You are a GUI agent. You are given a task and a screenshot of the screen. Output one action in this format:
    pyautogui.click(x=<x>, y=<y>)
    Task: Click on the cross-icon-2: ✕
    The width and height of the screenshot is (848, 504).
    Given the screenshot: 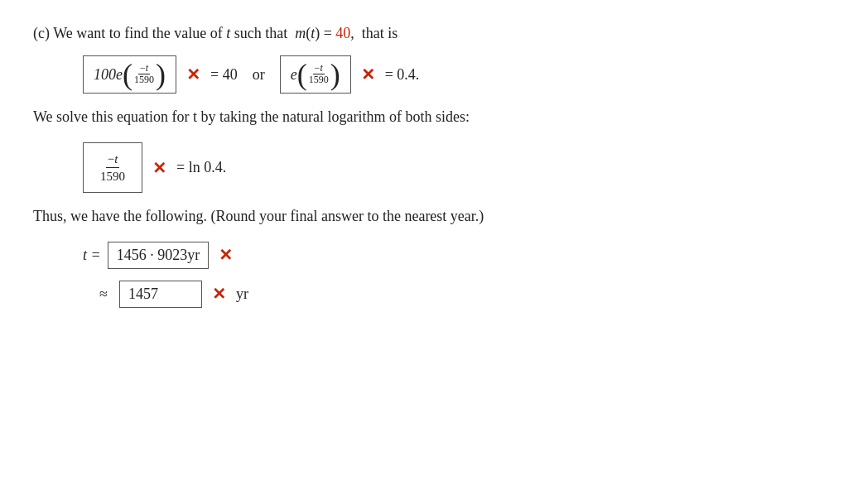 What is the action you would take?
    pyautogui.click(x=368, y=74)
    